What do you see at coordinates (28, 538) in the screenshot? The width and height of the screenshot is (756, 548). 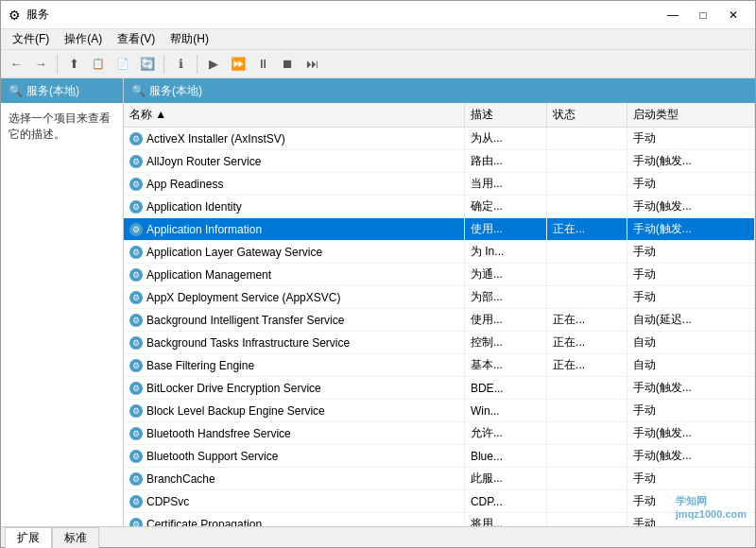 I see `tab-extend: 扩展` at bounding box center [28, 538].